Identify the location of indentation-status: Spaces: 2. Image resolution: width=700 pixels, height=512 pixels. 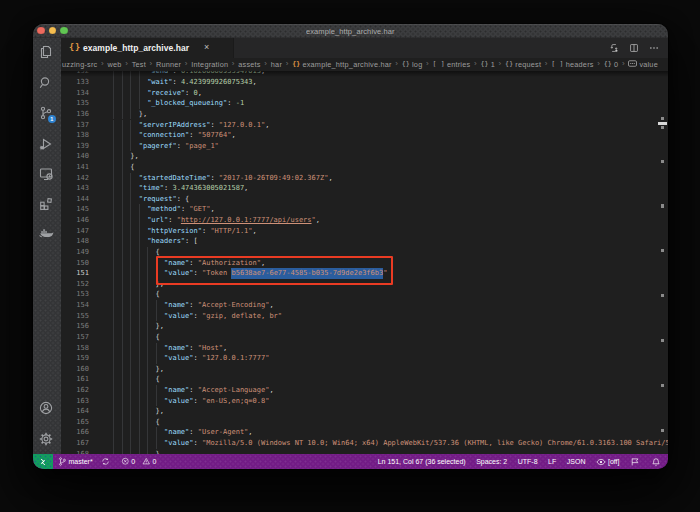
(492, 462).